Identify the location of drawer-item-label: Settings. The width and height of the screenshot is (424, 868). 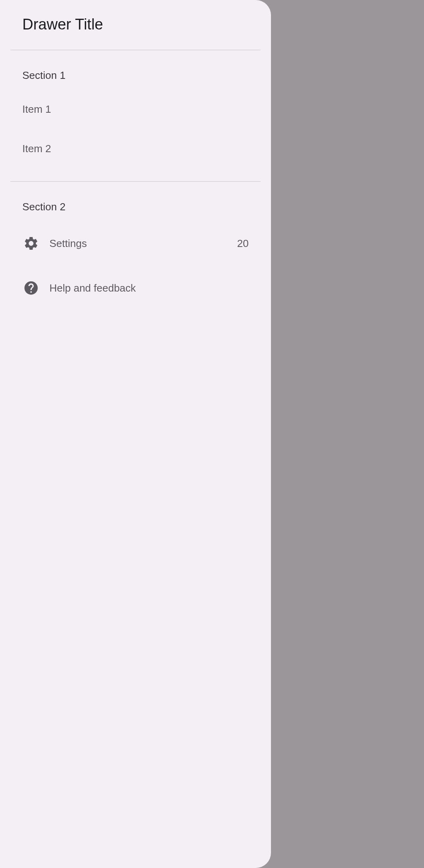
(143, 244).